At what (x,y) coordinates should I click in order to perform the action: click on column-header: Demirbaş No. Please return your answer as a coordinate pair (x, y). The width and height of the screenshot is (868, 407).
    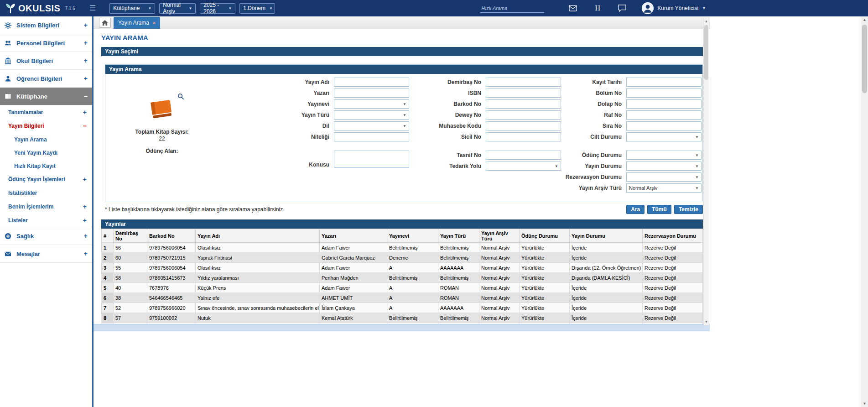
    Looking at the image, I should click on (130, 236).